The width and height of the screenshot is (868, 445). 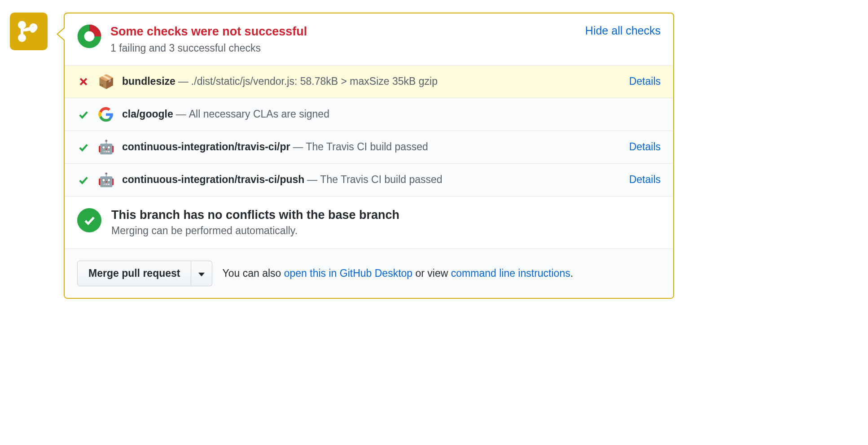 What do you see at coordinates (369, 82) in the screenshot?
I see `check-row: 📦bundlesize — ./dist/static/js/vendor.js…` at bounding box center [369, 82].